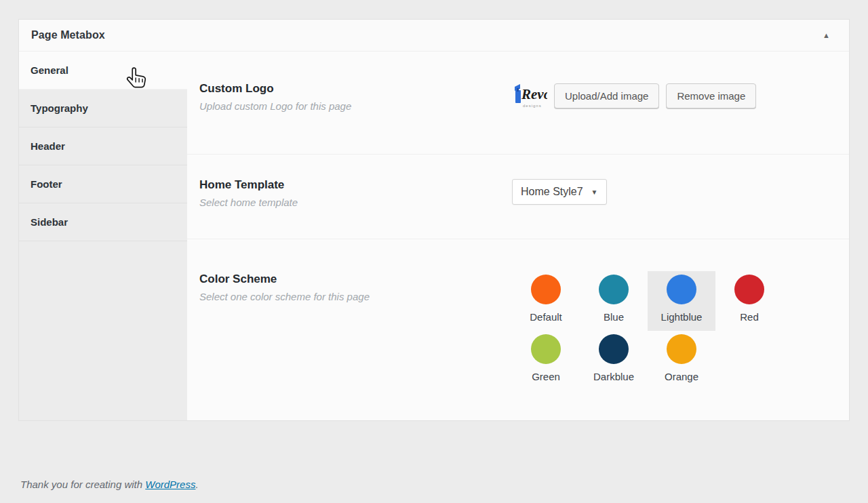  Describe the element at coordinates (355, 297) in the screenshot. I see `color-scheme-description: Select one color scheme for this page` at that location.